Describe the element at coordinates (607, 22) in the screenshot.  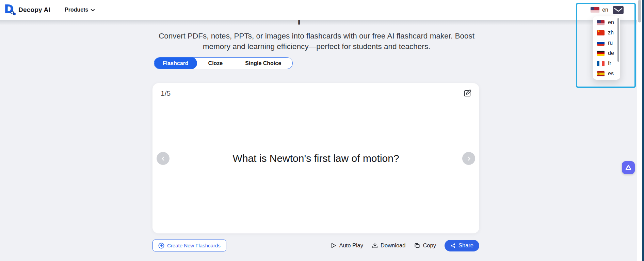
I see `language-menu-item-en: en` at that location.